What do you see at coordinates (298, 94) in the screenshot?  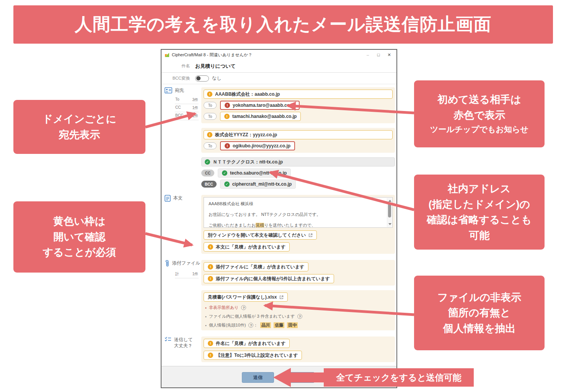 I see `domain-header: !AAABB株式会社：aaabb.co.jp` at bounding box center [298, 94].